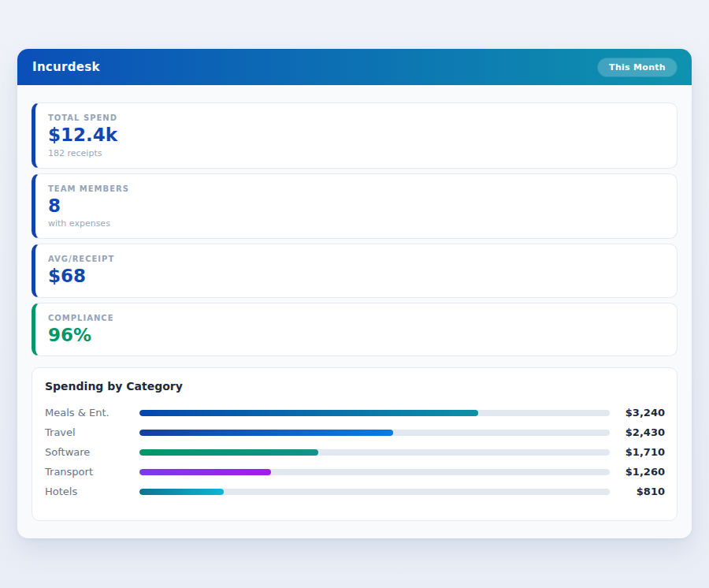 The height and width of the screenshot is (588, 709). Describe the element at coordinates (354, 207) in the screenshot. I see `stat-card-team-members: TEAM MEMBERS 8 with expenses` at that location.